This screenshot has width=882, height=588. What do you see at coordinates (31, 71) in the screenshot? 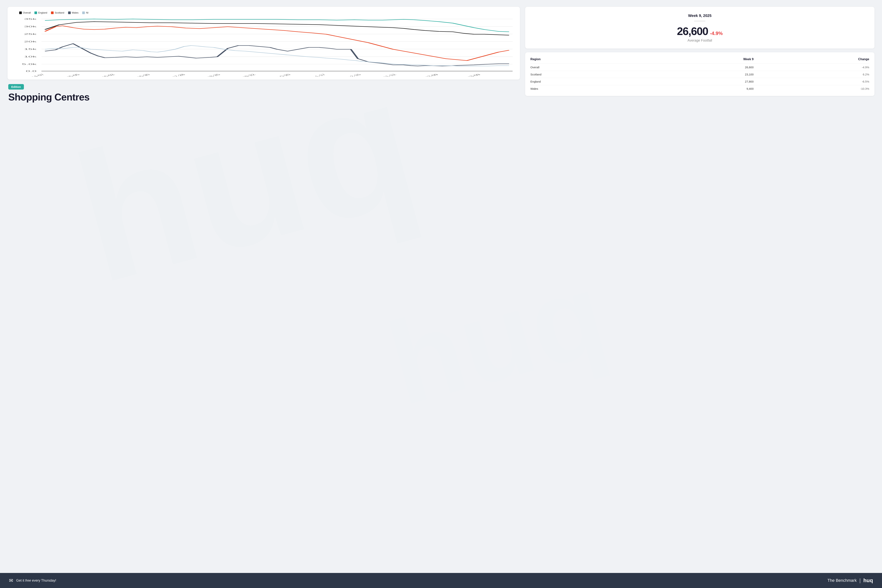
I see `svg-text: 0.0` at bounding box center [31, 71].